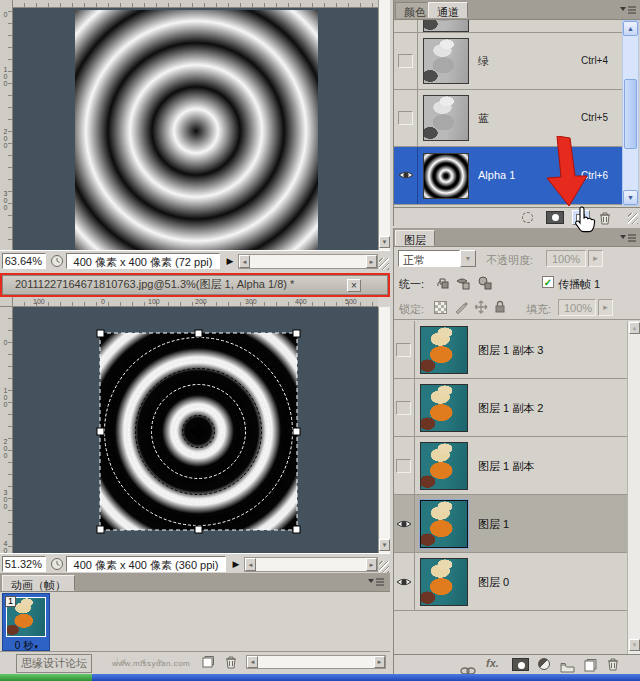  I want to click on document-title-bar: 20111227164671810763.jpg@51.3%(图层 1, Alp…, so click(195, 285).